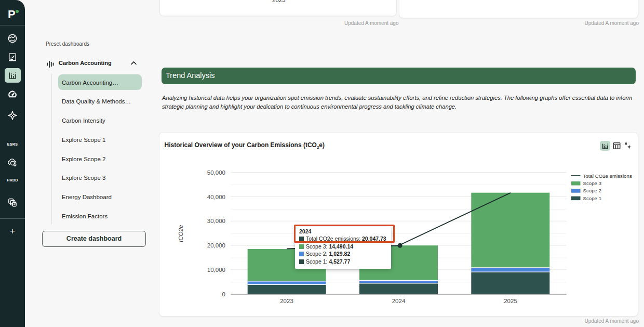 Image resolution: width=644 pixels, height=327 pixels. What do you see at coordinates (216, 197) in the screenshot?
I see `svg-text: 40,000` at bounding box center [216, 197].